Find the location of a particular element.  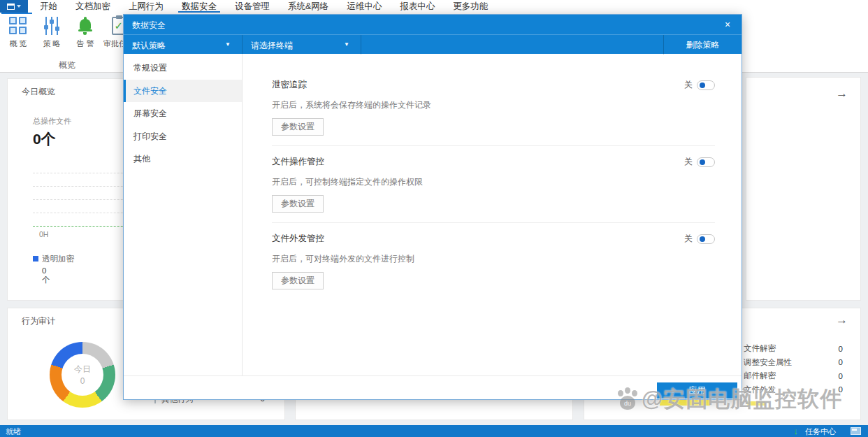

tool-alert: 告 警 is located at coordinates (85, 32).